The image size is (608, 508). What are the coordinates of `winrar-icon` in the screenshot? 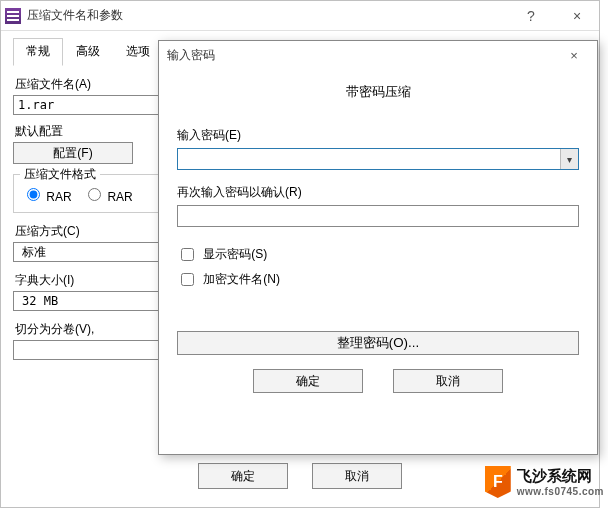 It's located at (13, 16).